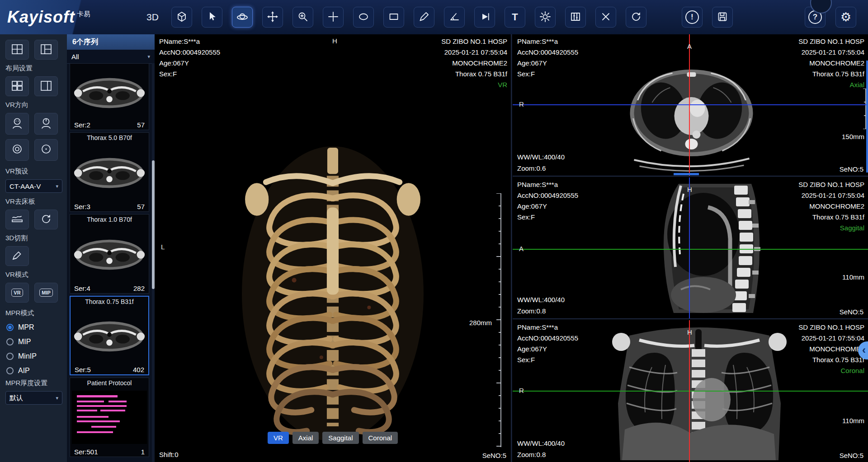  Describe the element at coordinates (46, 86) in the screenshot. I see `layout-1plus1-button` at that location.